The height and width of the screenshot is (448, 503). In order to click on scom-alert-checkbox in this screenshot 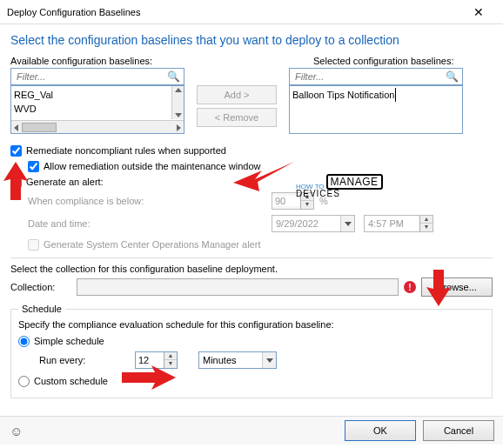, I will do `click(33, 245)`.